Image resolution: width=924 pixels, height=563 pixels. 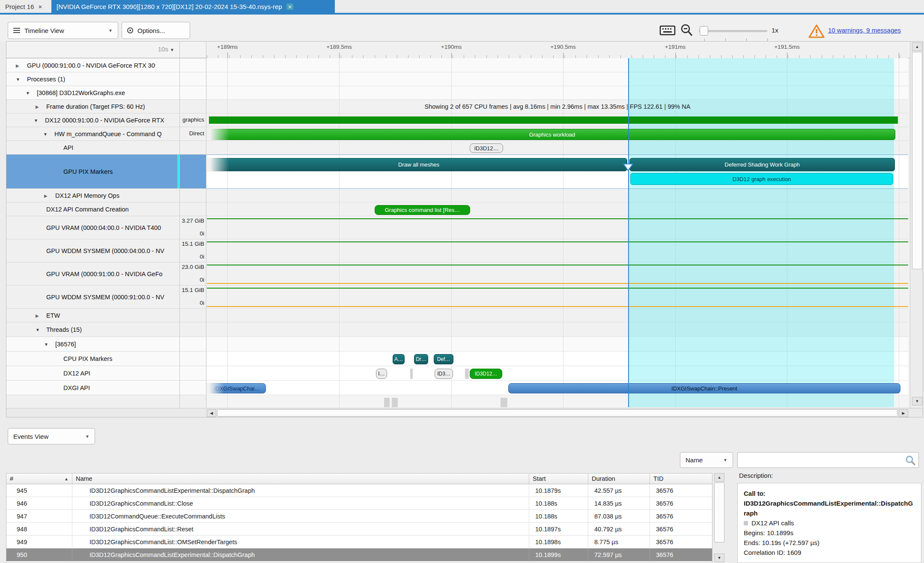 I want to click on table-row: 947 ID3D12CommandQueue::ExecuteCommandLi…, so click(x=360, y=516).